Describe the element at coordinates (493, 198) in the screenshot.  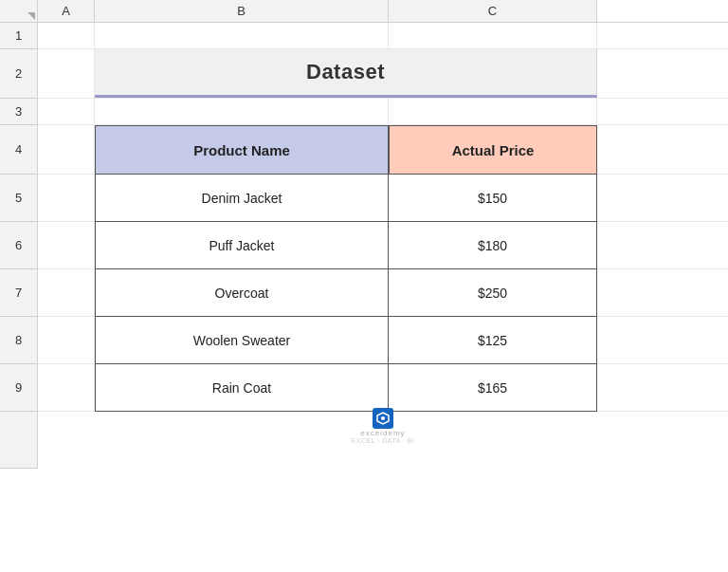
I see `cell-5c-price: $150` at that location.